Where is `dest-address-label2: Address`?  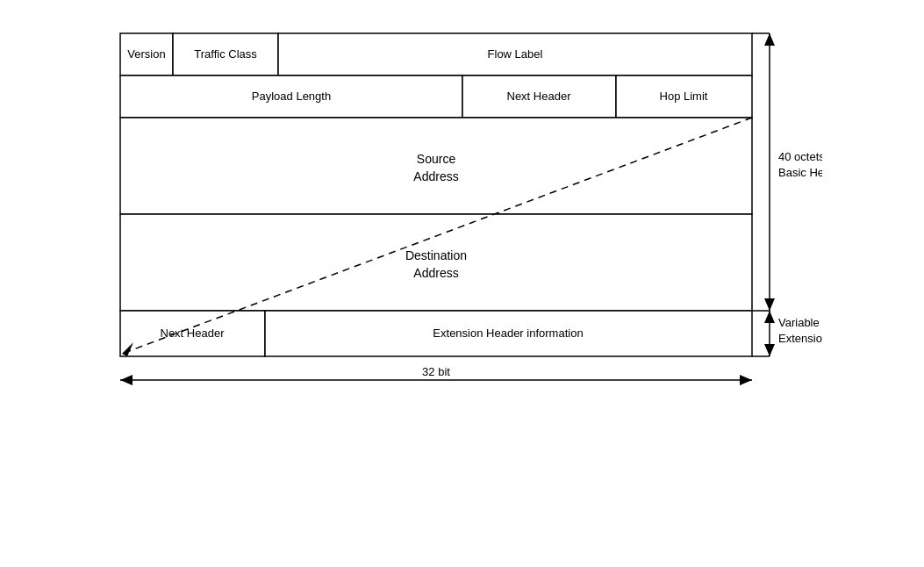
dest-address-label2: Address is located at coordinates (435, 273).